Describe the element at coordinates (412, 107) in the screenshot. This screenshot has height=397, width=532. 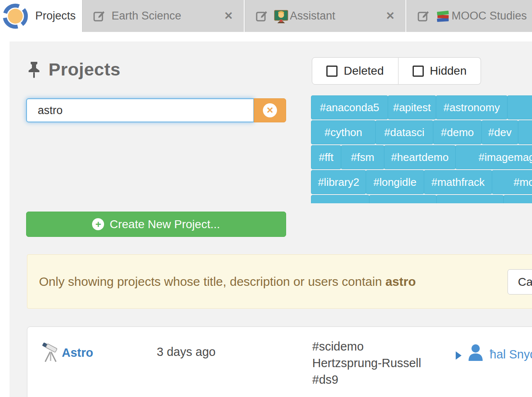
I see `hashtag-button: #apitest` at that location.